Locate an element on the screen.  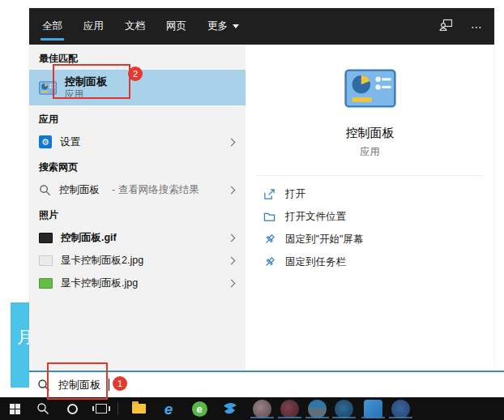
photo-gif-label: 控制面板.gif is located at coordinates (89, 238).